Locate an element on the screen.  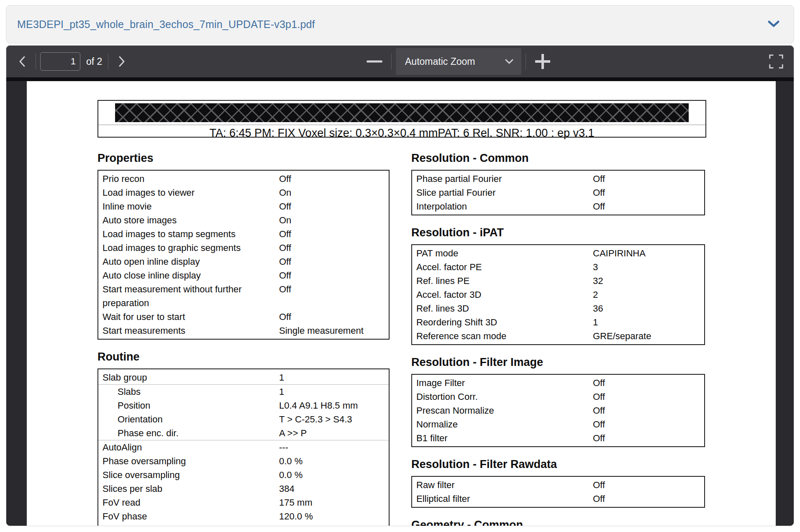
table-row: Start measurement without further prepar… is located at coordinates (244, 296).